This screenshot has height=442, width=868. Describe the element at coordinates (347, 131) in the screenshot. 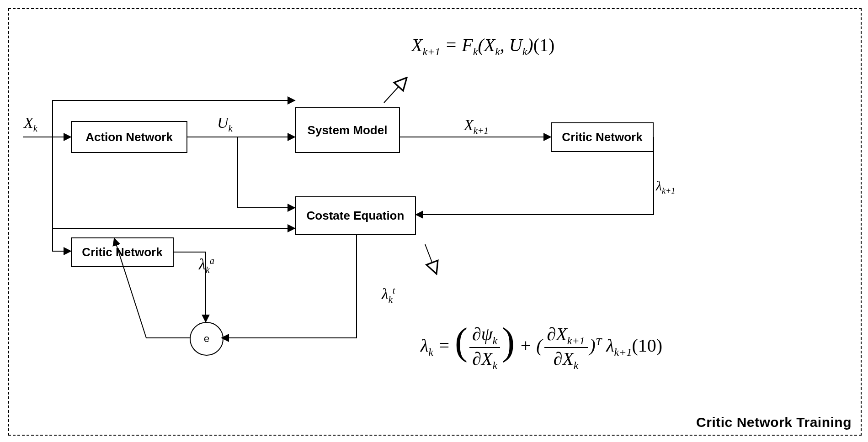

I see `system-model-label: System Model` at that location.